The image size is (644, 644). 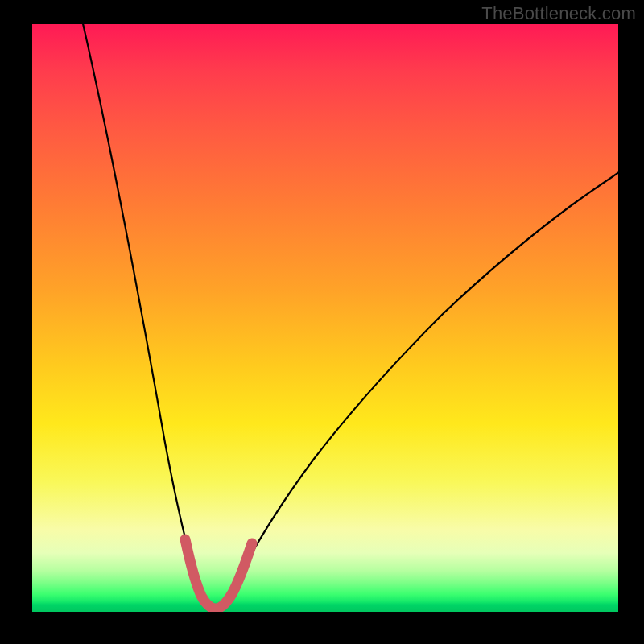 I want to click on watermark-text: TheBottleneck.com, so click(x=559, y=14).